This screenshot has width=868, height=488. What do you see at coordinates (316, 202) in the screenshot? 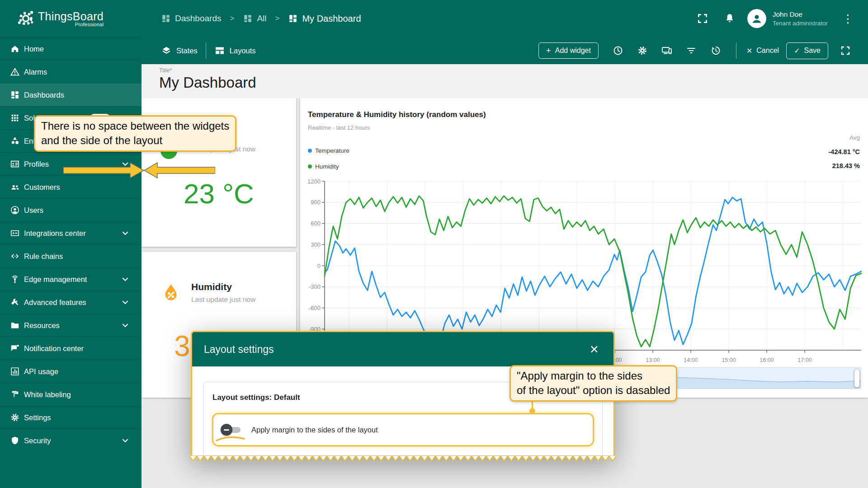
I see `svg-text: 900` at bounding box center [316, 202].